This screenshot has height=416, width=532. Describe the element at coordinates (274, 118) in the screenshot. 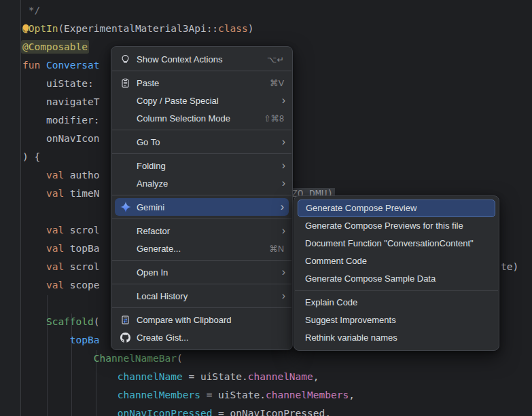

I see `menu-shortcut: ⇧⌘8` at that location.